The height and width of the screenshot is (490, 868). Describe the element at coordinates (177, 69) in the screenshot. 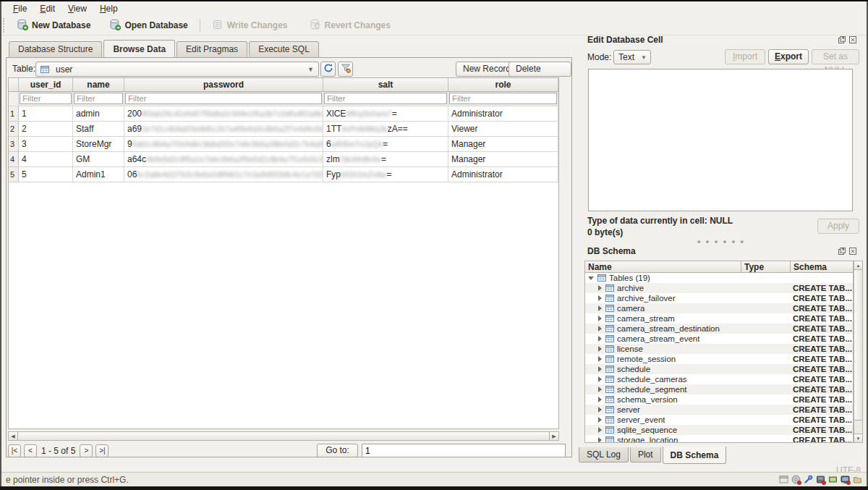

I see `table-selector-combo: user ▼` at that location.